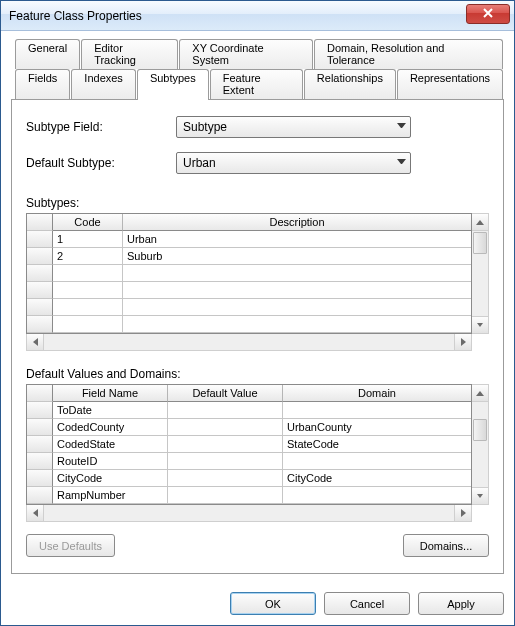 This screenshot has height=626, width=515. Describe the element at coordinates (408, 54) in the screenshot. I see `tab-domain-resolution-tolerance: Domain, Resolution and Tolerance` at that location.